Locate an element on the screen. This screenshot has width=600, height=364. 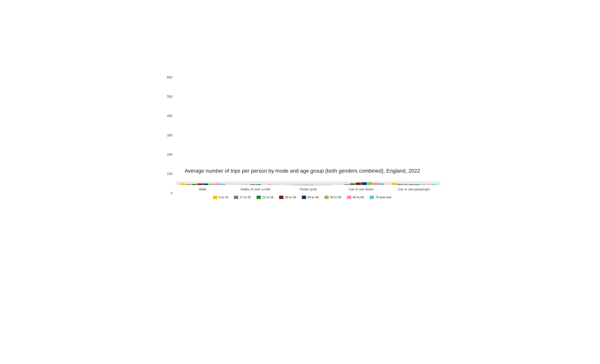
legend-color-0to16 is located at coordinates (215, 197).